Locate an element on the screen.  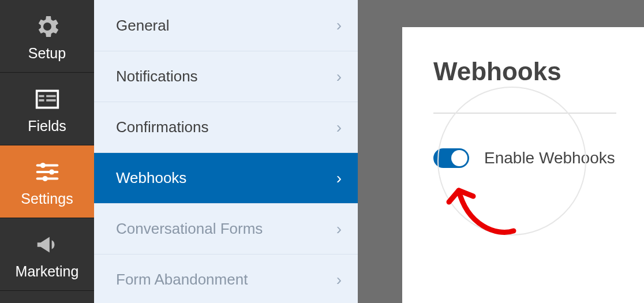
submenu-item-general: General › is located at coordinates (226, 25).